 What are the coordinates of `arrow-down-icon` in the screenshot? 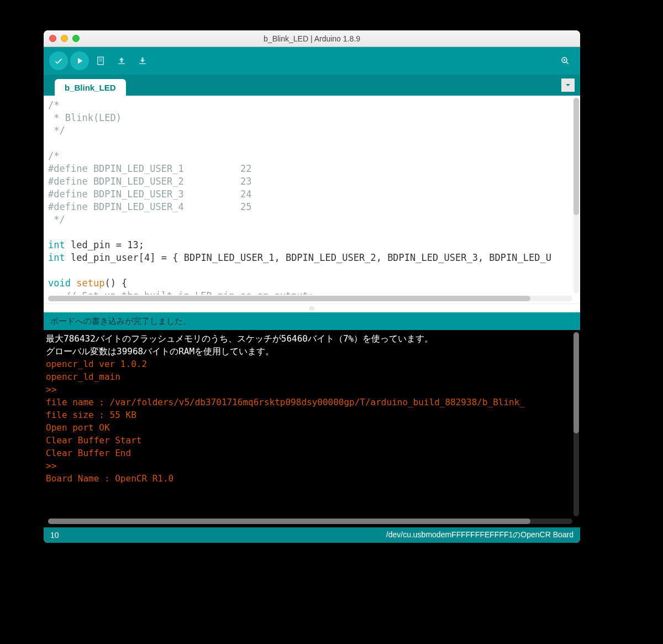 It's located at (143, 61).